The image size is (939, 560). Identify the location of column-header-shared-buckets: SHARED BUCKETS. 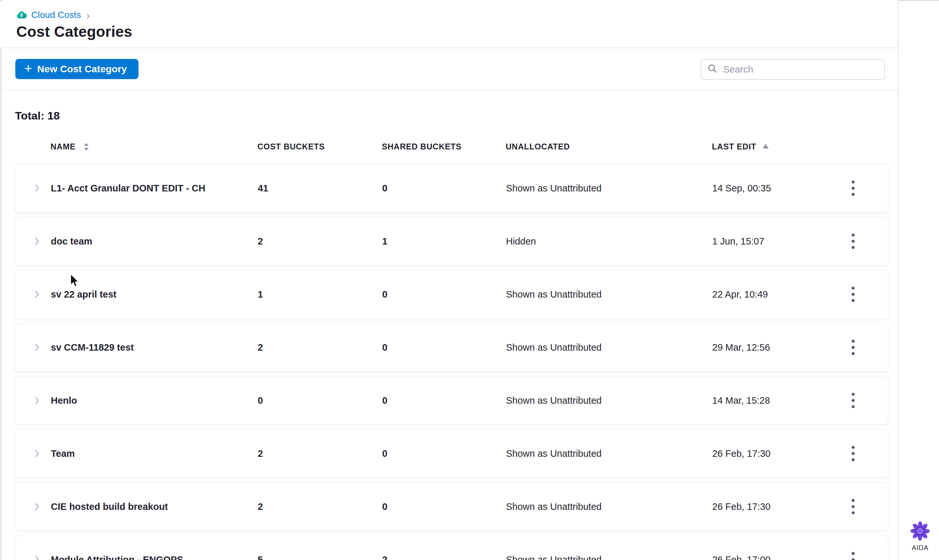
(422, 146).